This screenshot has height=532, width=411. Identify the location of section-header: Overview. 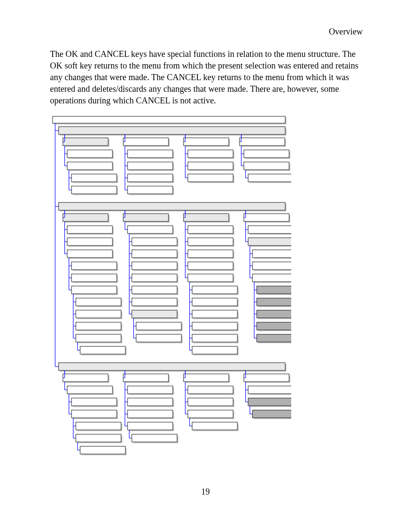
(346, 32).